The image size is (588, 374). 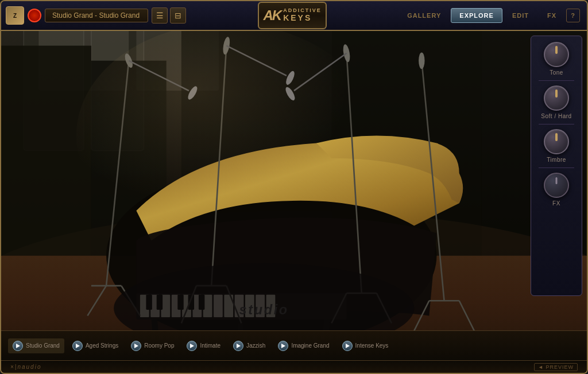 I want to click on preset-label-studio-grand: Studio Grand, so click(x=42, y=345).